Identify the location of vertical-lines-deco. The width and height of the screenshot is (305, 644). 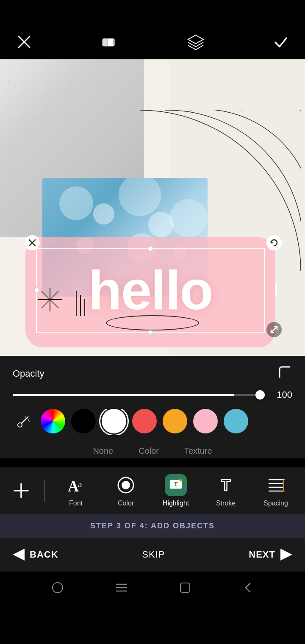
(80, 304).